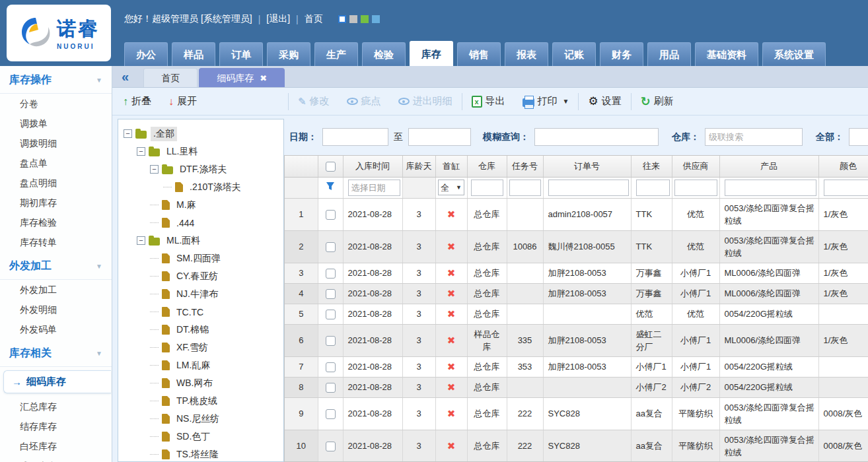 The height and width of the screenshot is (462, 868). I want to click on sidebar-item: 分卷, so click(55, 104).